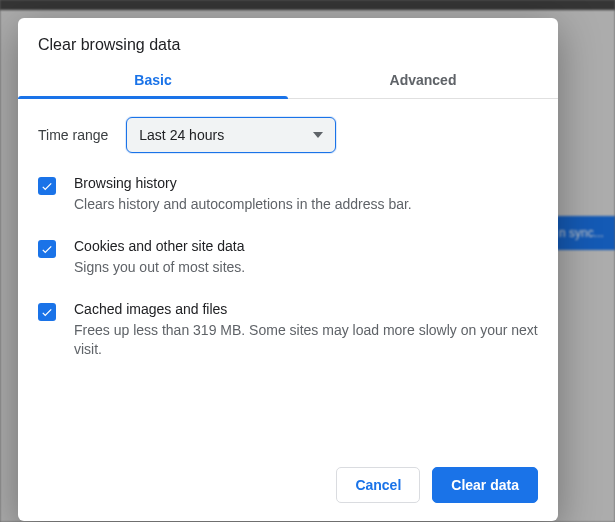 The width and height of the screenshot is (615, 522). What do you see at coordinates (231, 135) in the screenshot?
I see `time-range-select: Last 24 hours` at bounding box center [231, 135].